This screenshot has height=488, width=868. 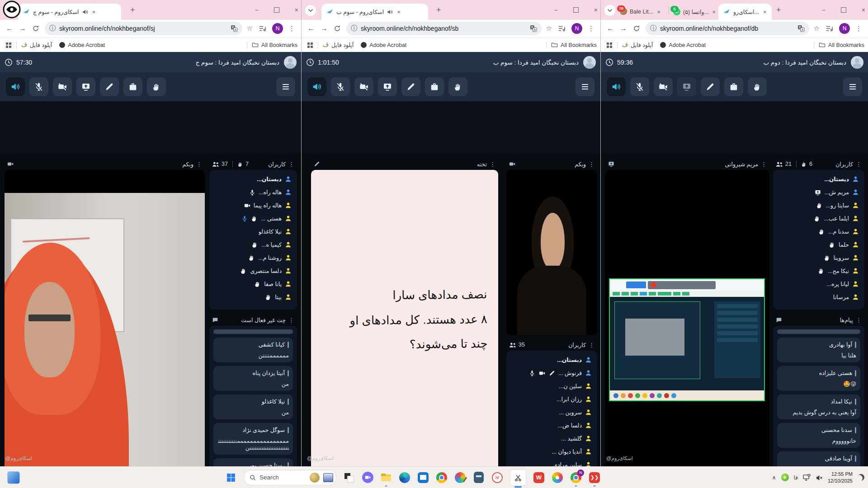 What do you see at coordinates (253, 396) in the screenshot?
I see `chat-messages: کیانا کشفیممممممننننن آنیتا یزدان پناهمن…` at bounding box center [253, 396].